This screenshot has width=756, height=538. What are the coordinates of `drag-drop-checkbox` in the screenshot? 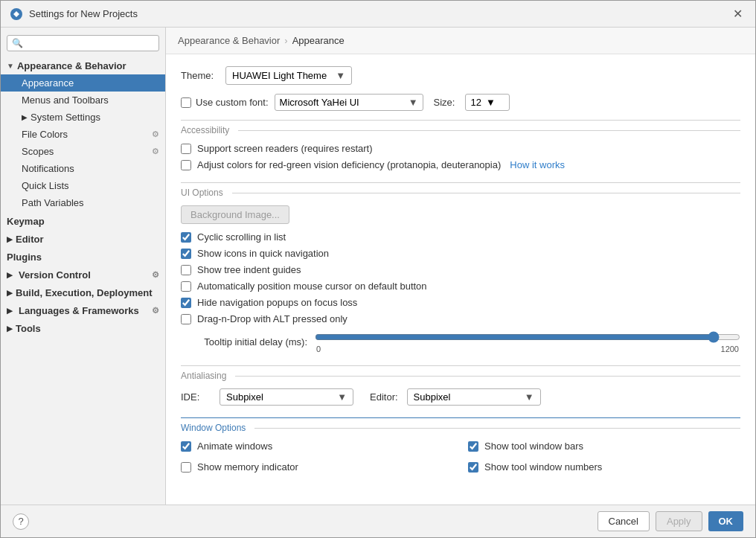 It's located at (186, 319).